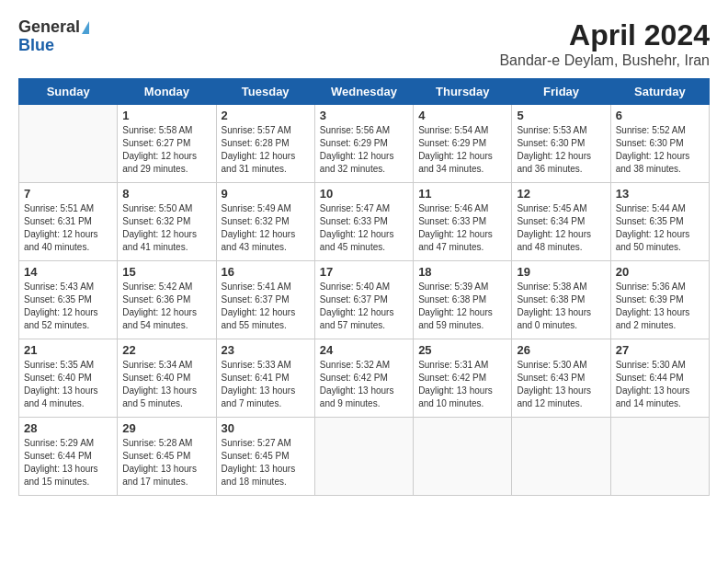 This screenshot has height=563, width=728. What do you see at coordinates (266, 150) in the screenshot?
I see `day-info: Sunrise: 5:57 AMSunset: 6:28 PMDaylight:…` at bounding box center [266, 150].